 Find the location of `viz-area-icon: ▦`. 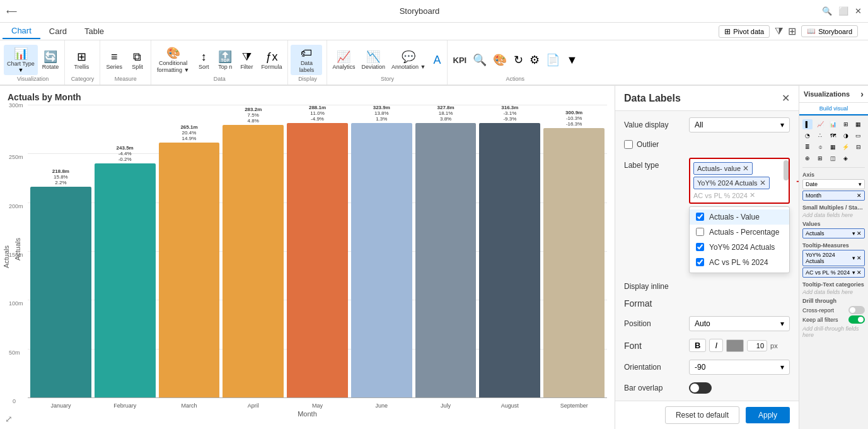

viz-area-icon: ▦ is located at coordinates (859, 124).